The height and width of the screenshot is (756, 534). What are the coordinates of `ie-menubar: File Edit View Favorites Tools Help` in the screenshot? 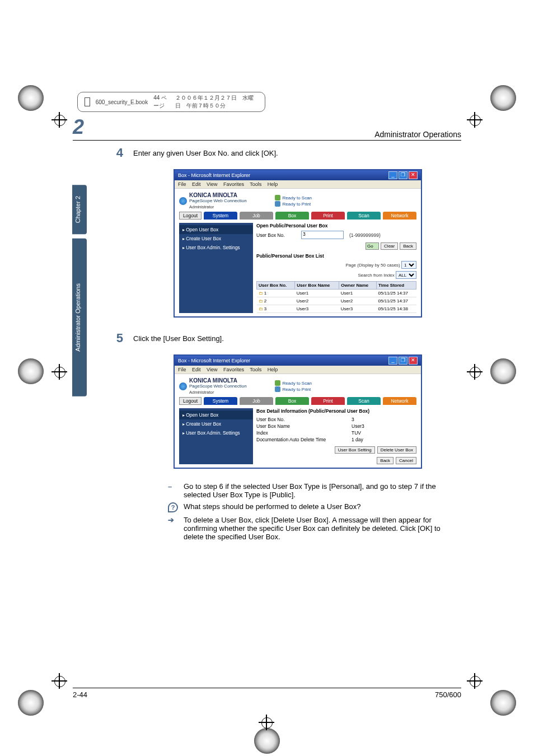 It's located at (298, 370).